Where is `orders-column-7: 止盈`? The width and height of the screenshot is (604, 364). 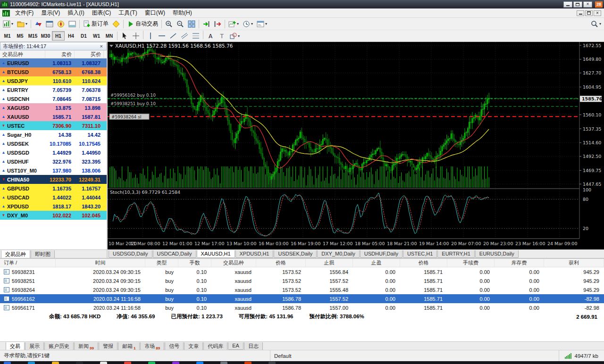
orders-column-7: 止盈 is located at coordinates (377, 263).